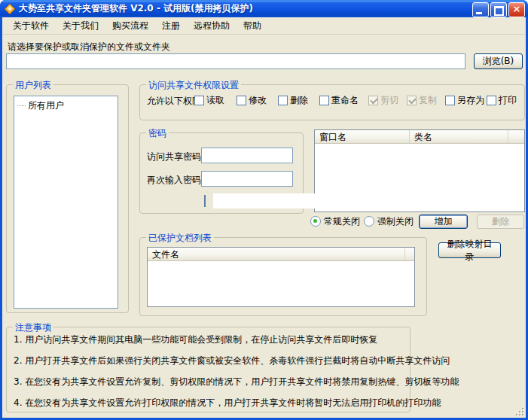 This screenshot has height=420, width=528. I want to click on read-checkbox, so click(199, 101).